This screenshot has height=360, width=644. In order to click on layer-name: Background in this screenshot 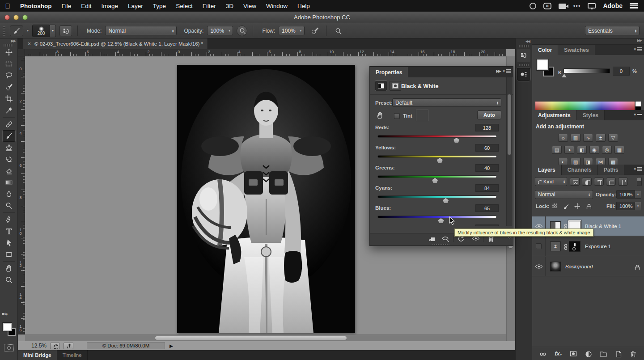, I will do `click(579, 267)`.